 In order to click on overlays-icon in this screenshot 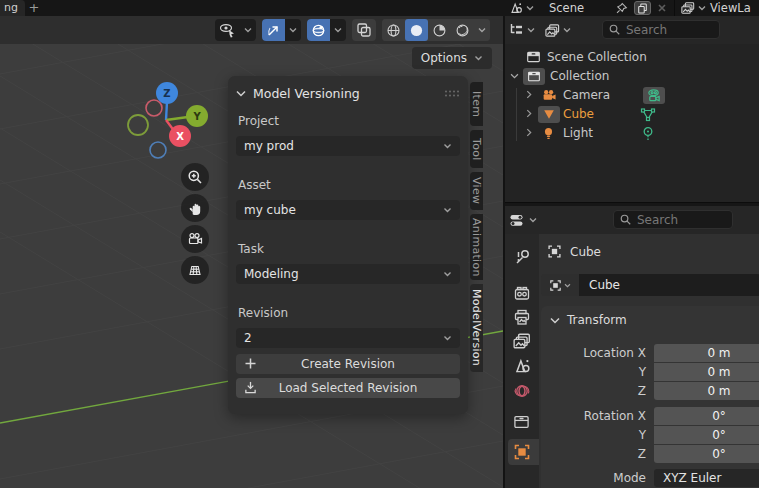, I will do `click(318, 30)`.